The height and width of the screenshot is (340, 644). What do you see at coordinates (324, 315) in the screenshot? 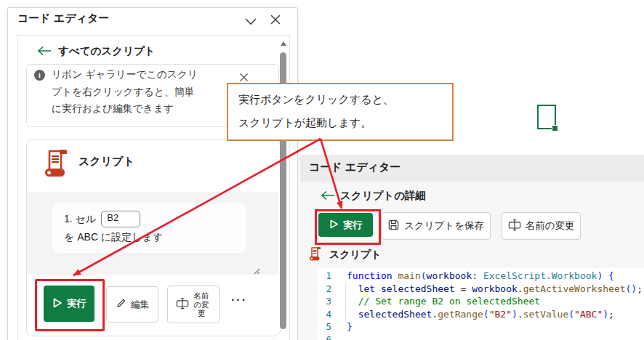
I see `line-number: 4` at bounding box center [324, 315].